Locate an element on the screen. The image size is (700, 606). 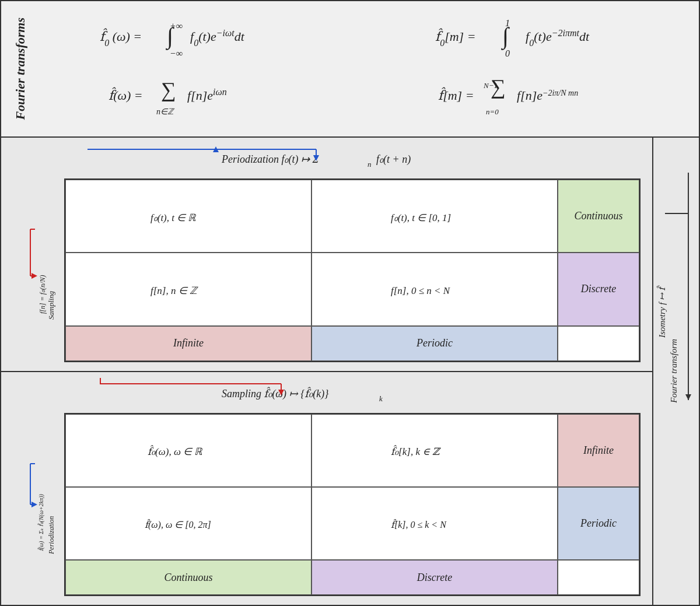
svg-text: k is located at coordinates (381, 399).